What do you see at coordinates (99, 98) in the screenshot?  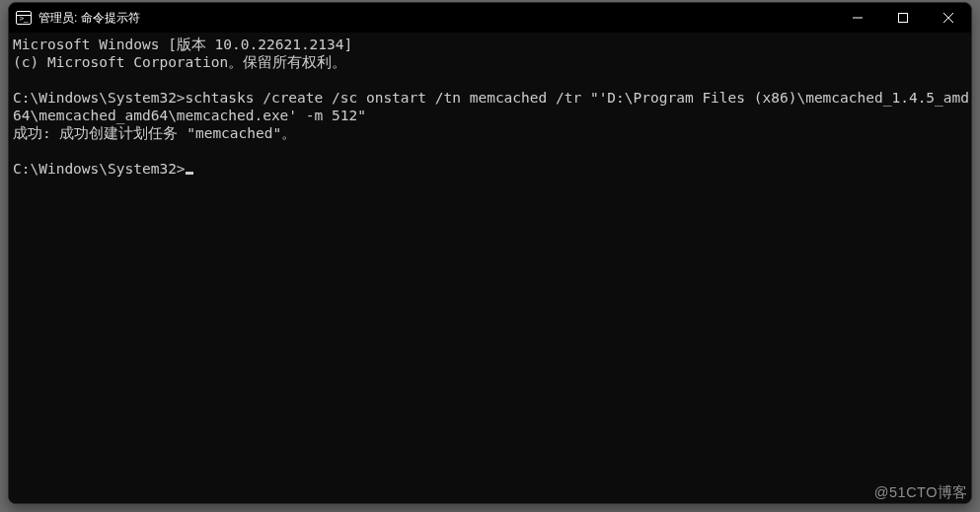 I see `prompt-1: C:\Windows\System32>` at bounding box center [99, 98].